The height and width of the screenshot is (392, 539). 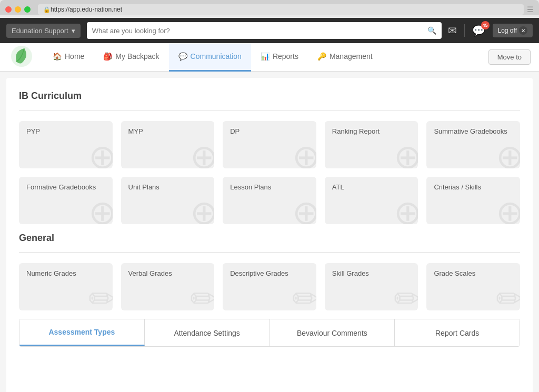 What do you see at coordinates (270, 145) in the screenshot?
I see `card-dp: DP ⊕` at bounding box center [270, 145].